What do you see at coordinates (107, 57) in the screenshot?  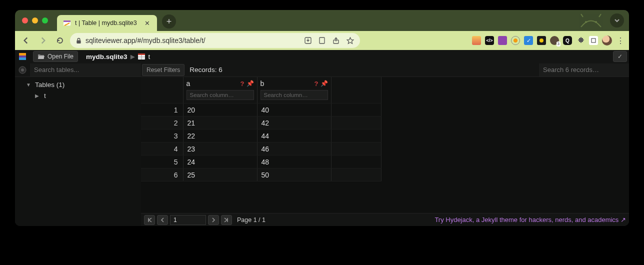 I see `breadcrumb-db: mydb.sqlite3` at bounding box center [107, 57].